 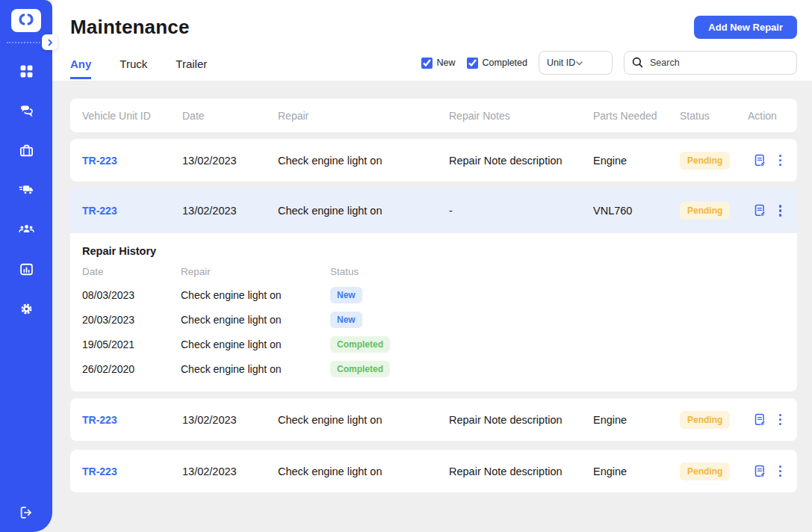 I want to click on col-parts-needed: Parts Needed, so click(x=636, y=116).